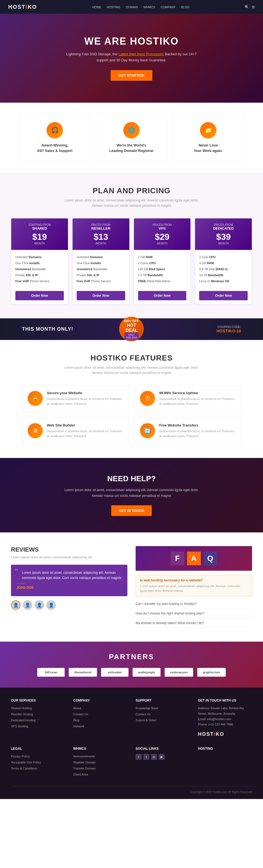  Describe the element at coordinates (40, 269) in the screenshot. I see `shared-features: Unlimited Domains One Click Installs Unm…` at that location.